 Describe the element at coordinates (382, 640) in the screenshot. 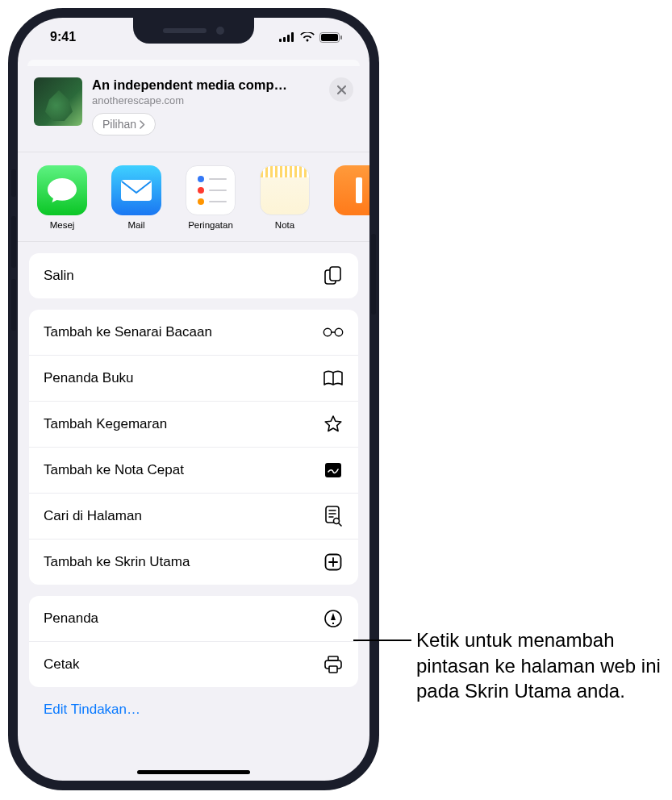

I see `callout-leader-line` at that location.